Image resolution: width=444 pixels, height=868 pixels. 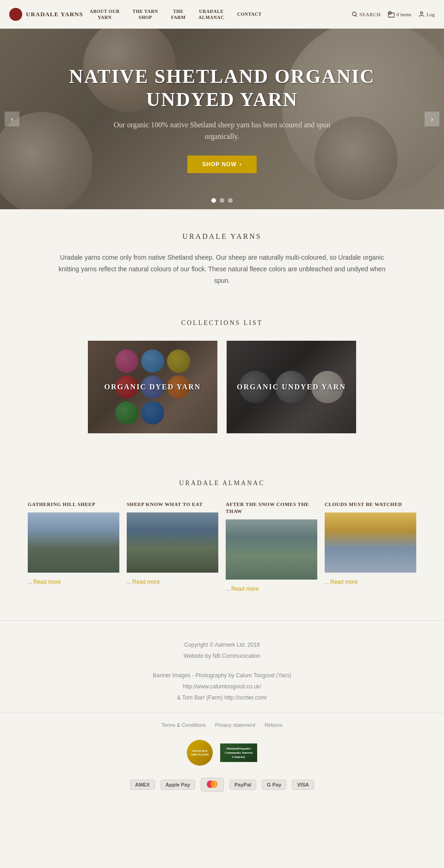 I want to click on uradale-badge: URADALESHETLAND, so click(x=200, y=753).